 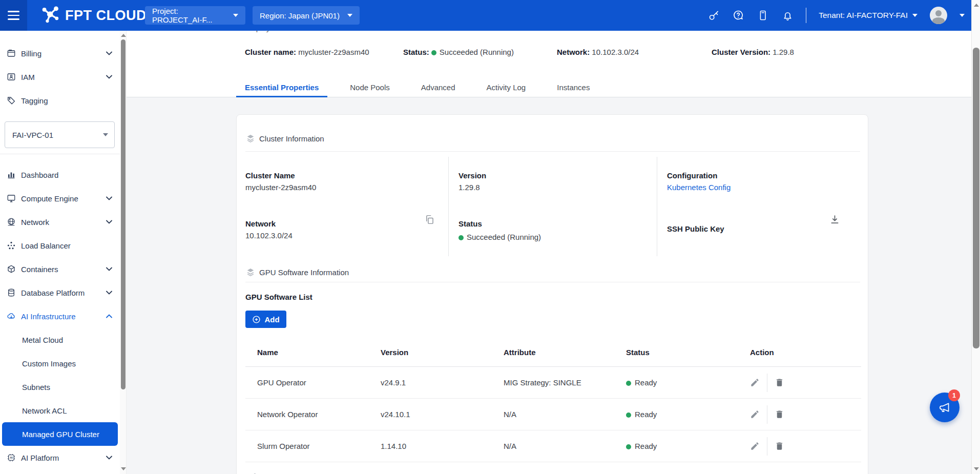 What do you see at coordinates (71, 411) in the screenshot?
I see `sidebar-item-label: Network ACL` at bounding box center [71, 411].